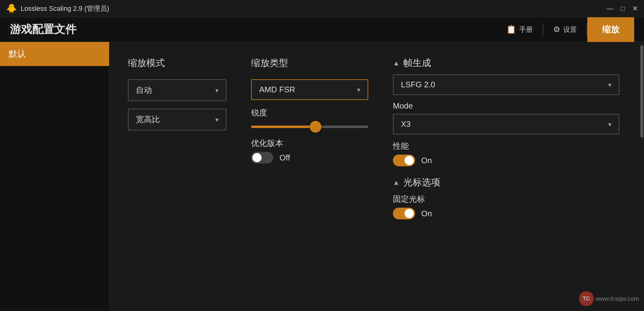 The image size is (644, 311). What do you see at coordinates (406, 124) in the screenshot?
I see `fg-mode-value: X3` at bounding box center [406, 124].